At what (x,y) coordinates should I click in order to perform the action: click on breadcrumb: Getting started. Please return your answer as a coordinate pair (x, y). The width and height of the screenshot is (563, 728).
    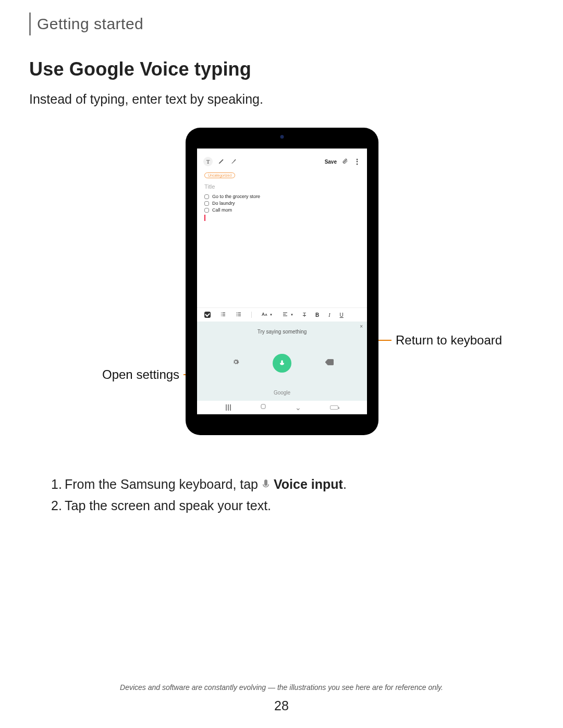
    Looking at the image, I should click on (282, 24).